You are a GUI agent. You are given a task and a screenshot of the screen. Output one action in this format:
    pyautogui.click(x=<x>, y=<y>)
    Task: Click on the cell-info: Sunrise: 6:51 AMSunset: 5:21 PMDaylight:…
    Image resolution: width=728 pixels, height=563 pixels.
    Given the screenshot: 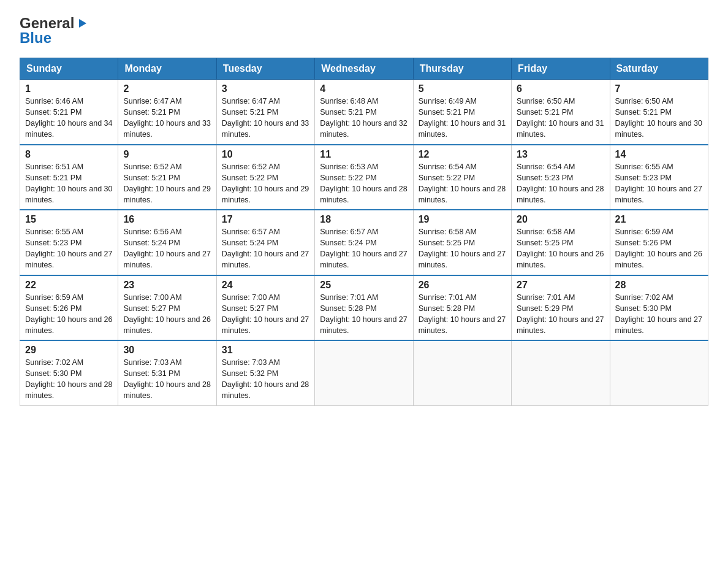 What is the action you would take?
    pyautogui.click(x=69, y=184)
    